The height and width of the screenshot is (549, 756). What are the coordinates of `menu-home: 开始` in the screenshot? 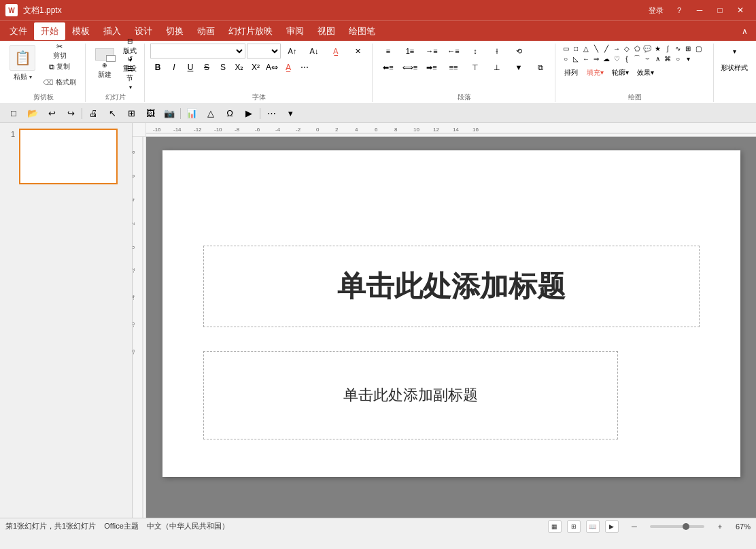 It's located at (50, 31).